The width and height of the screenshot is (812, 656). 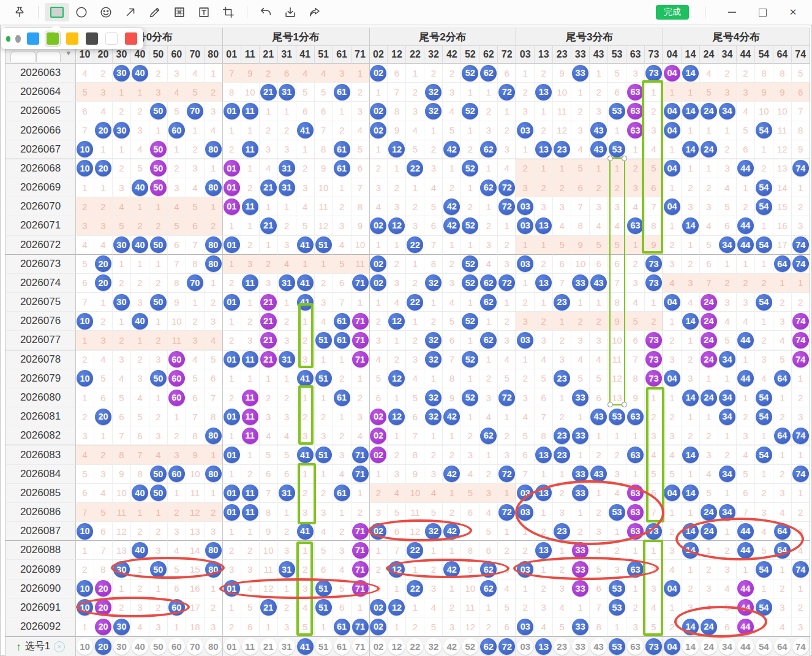 What do you see at coordinates (57, 12) in the screenshot?
I see `rectangle-tool` at bounding box center [57, 12].